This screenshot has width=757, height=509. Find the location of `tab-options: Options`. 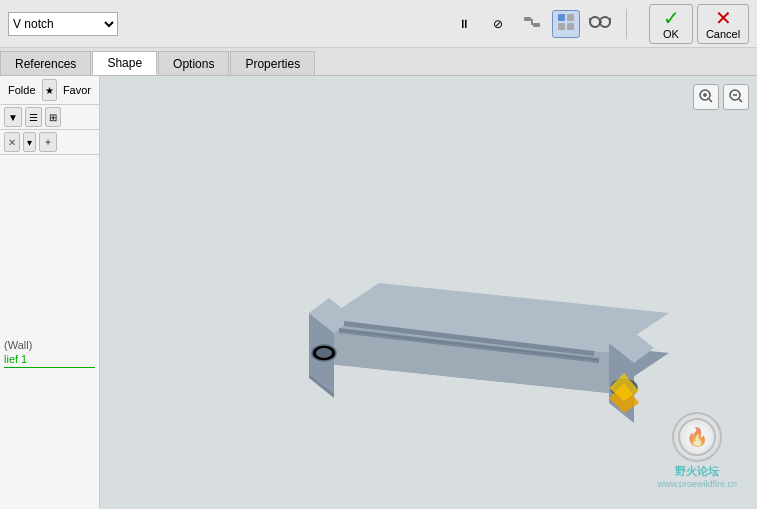

tab-options: Options is located at coordinates (194, 63).